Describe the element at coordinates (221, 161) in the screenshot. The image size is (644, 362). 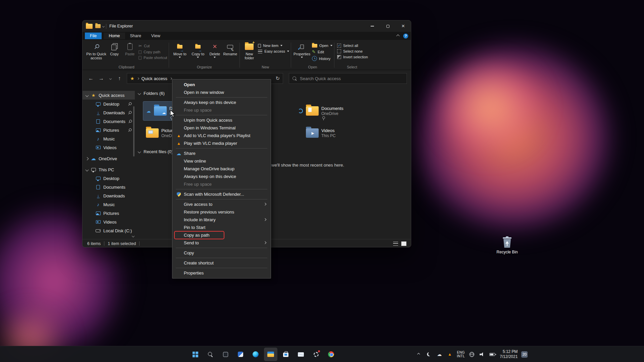
I see `menu-item-view-online: View online` at that location.